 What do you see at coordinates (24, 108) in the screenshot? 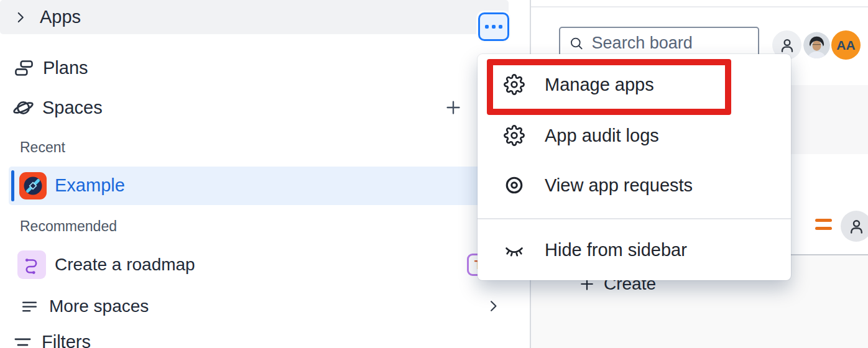
I see `planet-icon` at bounding box center [24, 108].